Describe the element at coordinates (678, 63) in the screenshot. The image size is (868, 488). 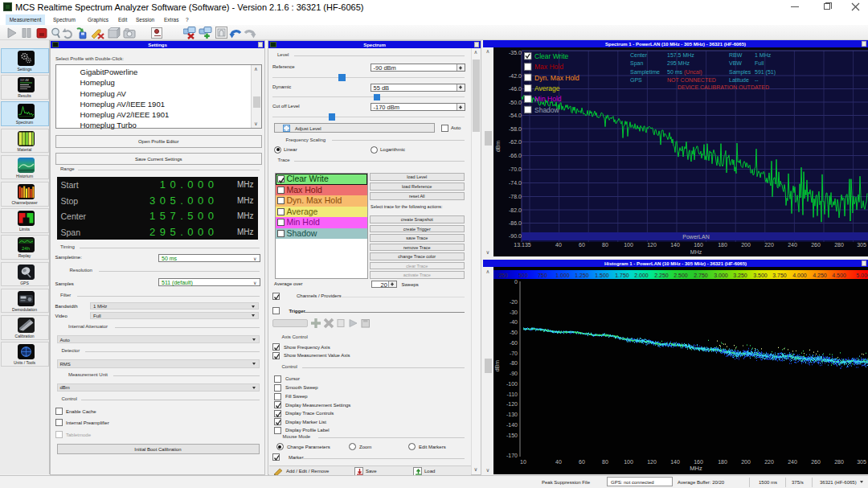
I see `svg-text: 295 MHz` at that location.